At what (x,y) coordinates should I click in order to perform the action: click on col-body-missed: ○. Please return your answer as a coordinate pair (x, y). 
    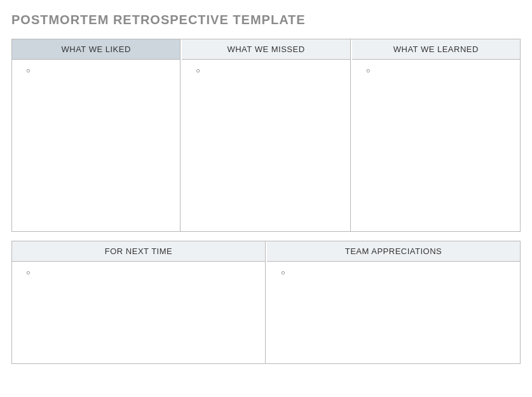
    Looking at the image, I should click on (266, 145).